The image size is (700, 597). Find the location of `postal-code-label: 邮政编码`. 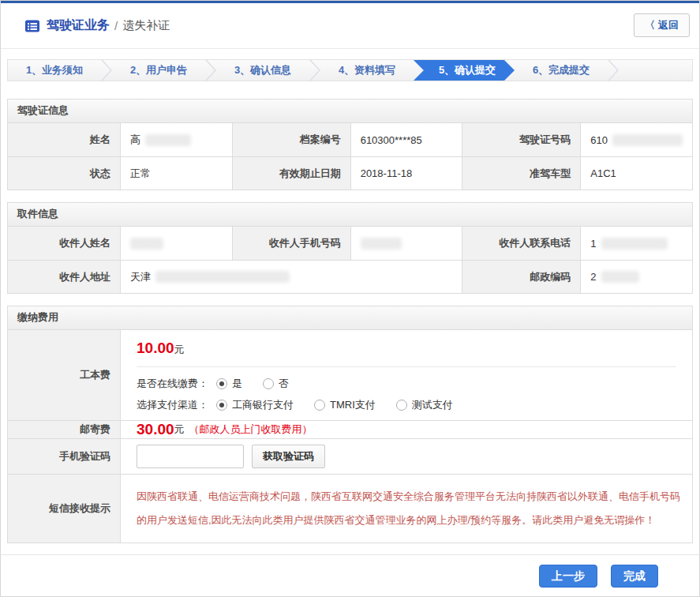

postal-code-label: 邮政编码 is located at coordinates (521, 276).